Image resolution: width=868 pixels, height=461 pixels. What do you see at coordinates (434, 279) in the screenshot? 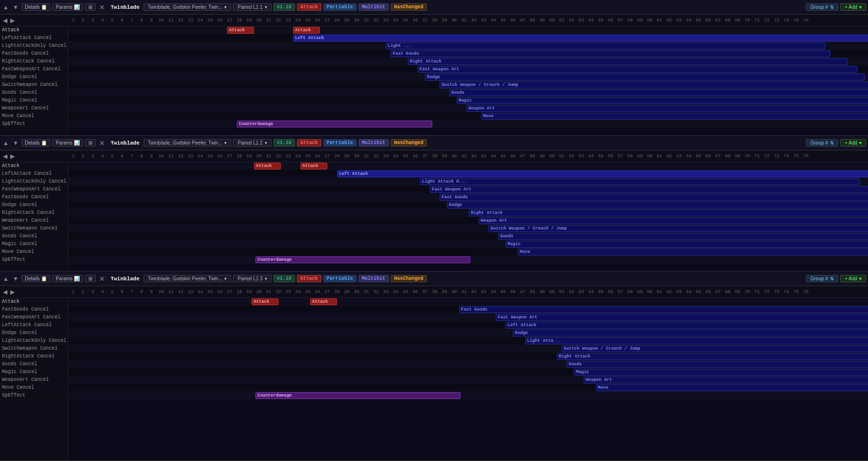
I see `panel-header: ▲ ▼ Details 📋 Params 📊 ⊞ ✕ Twinblade Twi…` at bounding box center [434, 279].